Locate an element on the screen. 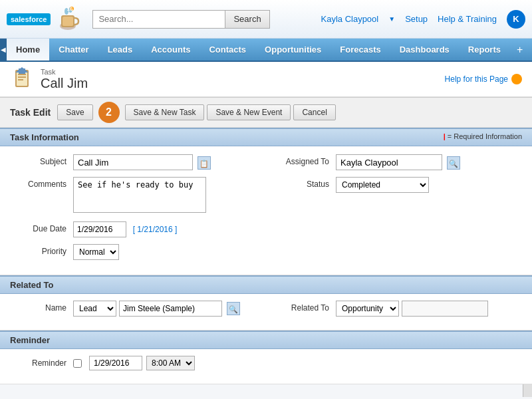 This screenshot has height=399, width=532. date-bracket-link: [ 1/21/2016 ] is located at coordinates (156, 229).